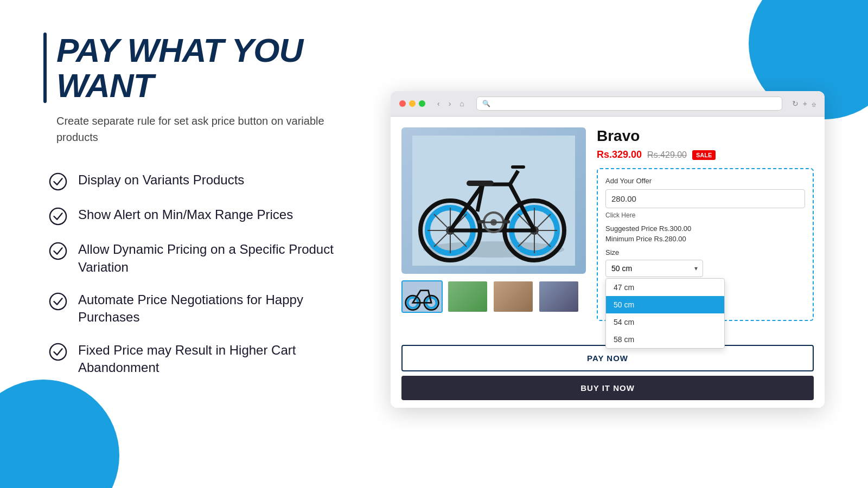 This screenshot has width=868, height=488. Describe the element at coordinates (203, 258) in the screenshot. I see `feature-item-3: Allow Dynamic Pricing on a Specific Prod…` at that location.